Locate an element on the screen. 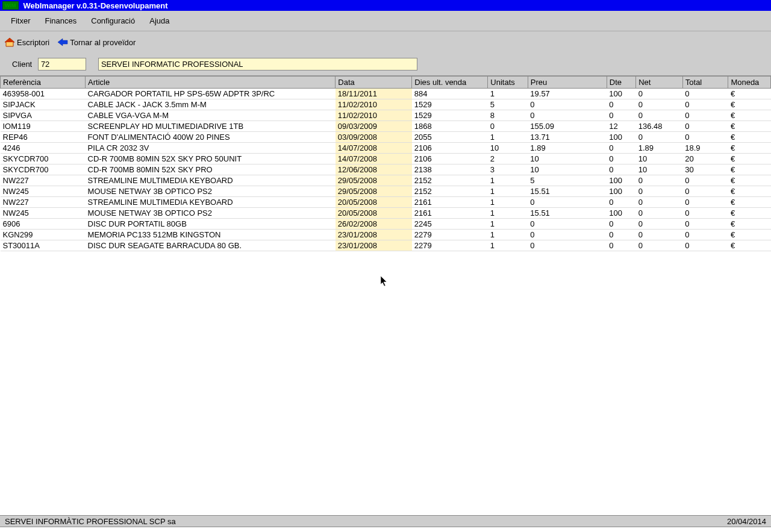 The height and width of the screenshot is (532, 771). cell-preu: 15.51 is located at coordinates (567, 213).